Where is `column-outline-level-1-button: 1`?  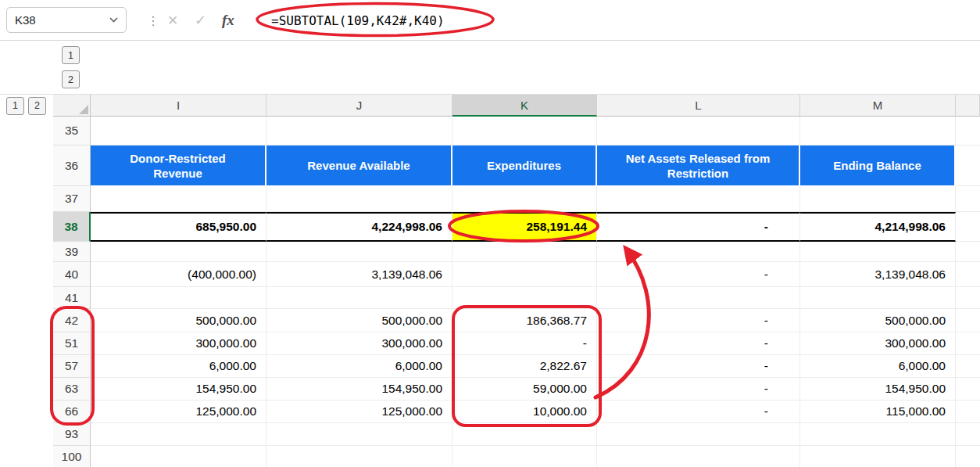 column-outline-level-1-button: 1 is located at coordinates (70, 55).